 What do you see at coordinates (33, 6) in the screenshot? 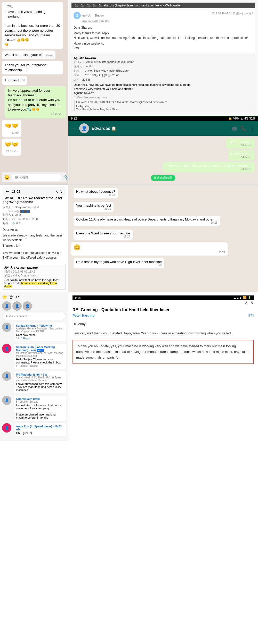
I see `message-sender: Emily,` at bounding box center [33, 6].